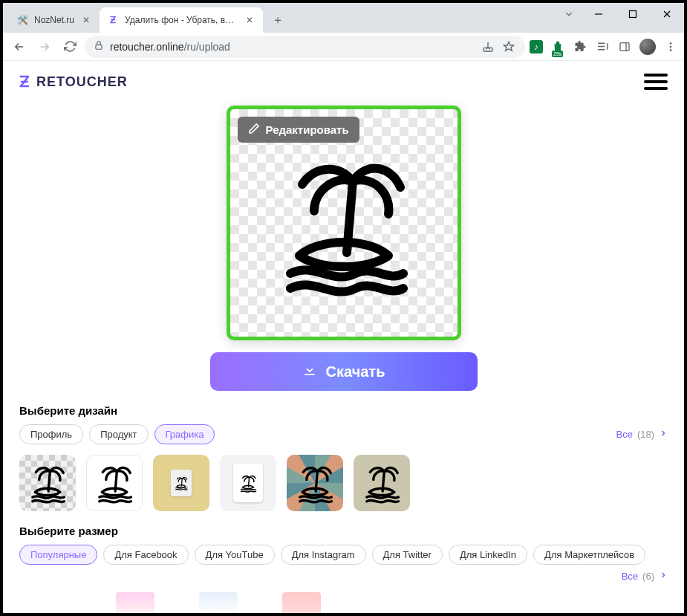 Image resolution: width=687 pixels, height=616 pixels. I want to click on extension-icons: ♪ 29s, so click(604, 47).